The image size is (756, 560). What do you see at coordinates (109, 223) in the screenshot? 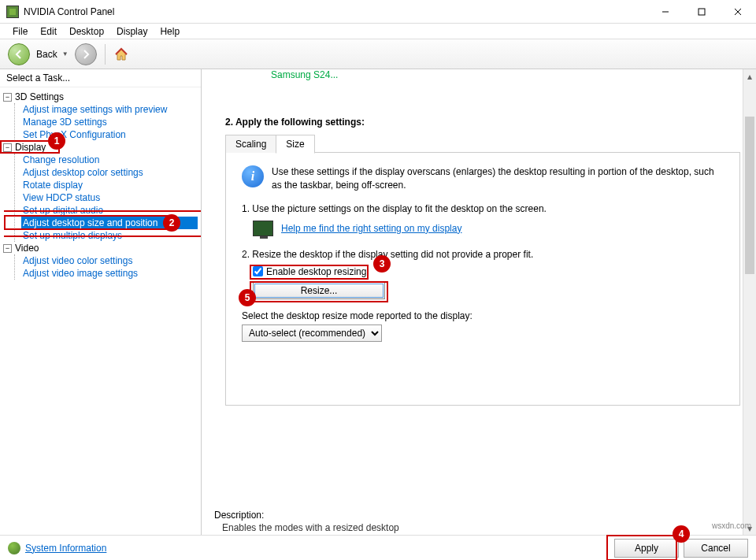
I see `tree-item-adjust-size-position: Adjust desktop size and position` at bounding box center [109, 223].